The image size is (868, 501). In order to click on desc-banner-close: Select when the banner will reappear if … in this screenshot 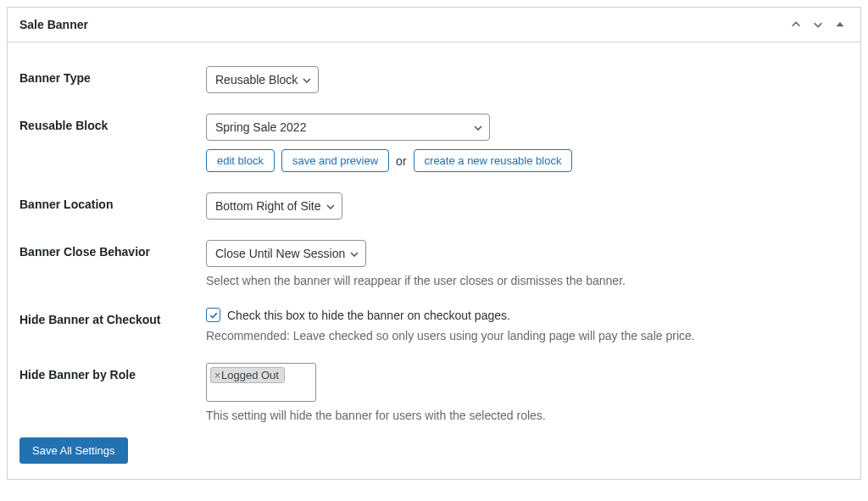, I will do `click(527, 281)`.